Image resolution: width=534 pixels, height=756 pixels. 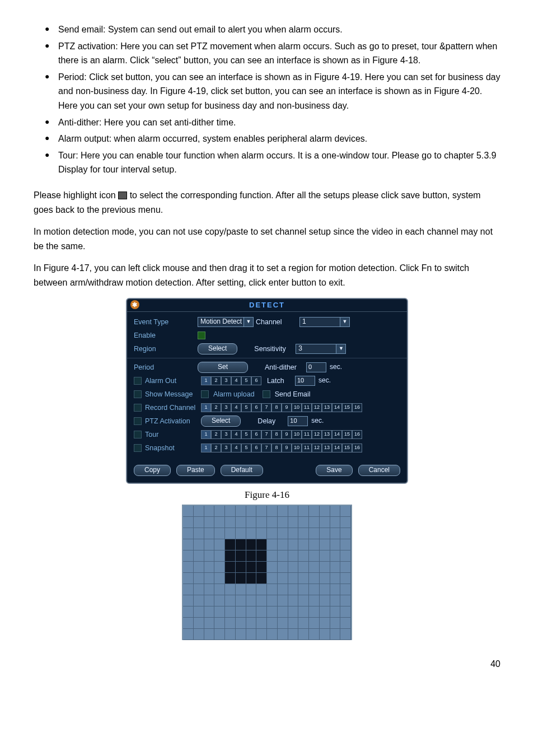 What do you see at coordinates (226, 448) in the screenshot?
I see `channel-cell: 3` at bounding box center [226, 448].